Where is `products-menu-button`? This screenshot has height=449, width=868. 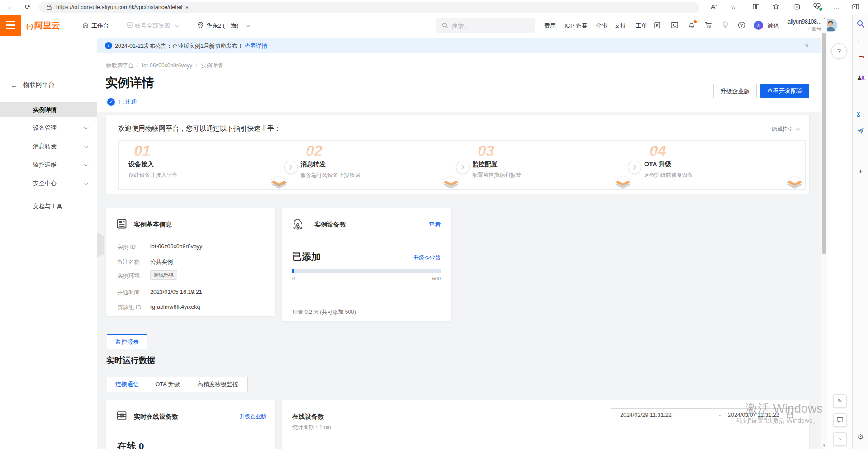 products-menu-button is located at coordinates (10, 25).